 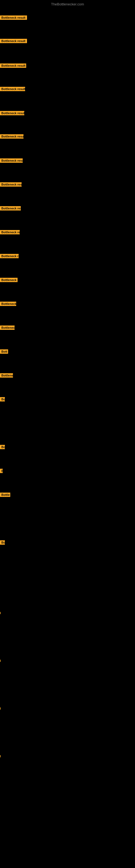 What do you see at coordinates (12, 113) in the screenshot?
I see `bottleneck-badge-5: Bottleneck result` at bounding box center [12, 113].